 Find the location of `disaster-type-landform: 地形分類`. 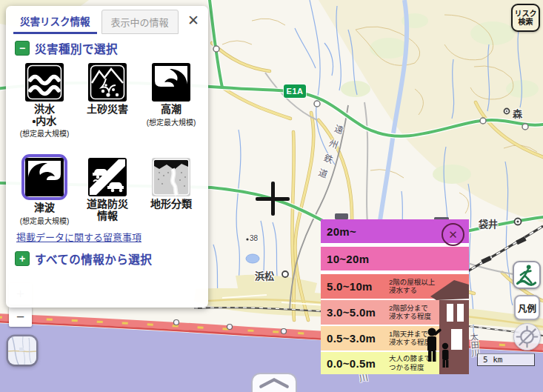

disaster-type-landform: 地形分類 is located at coordinates (171, 205).